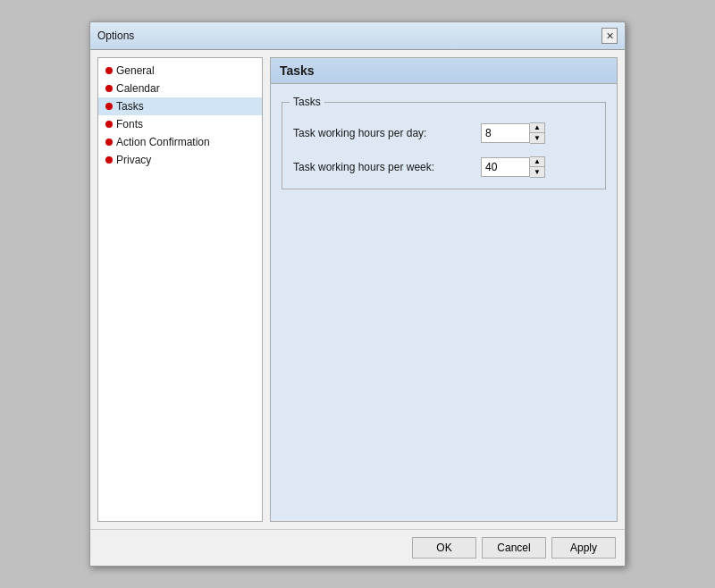 Image resolution: width=715 pixels, height=588 pixels. What do you see at coordinates (443, 133) in the screenshot?
I see `hours-per-day-row: Task working hours per day: ▲ ▼` at bounding box center [443, 133].